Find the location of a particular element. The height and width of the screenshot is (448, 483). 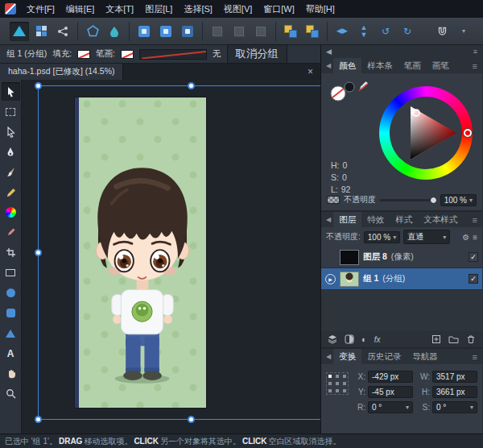

menu-edit: 编辑[E] is located at coordinates (80, 9).